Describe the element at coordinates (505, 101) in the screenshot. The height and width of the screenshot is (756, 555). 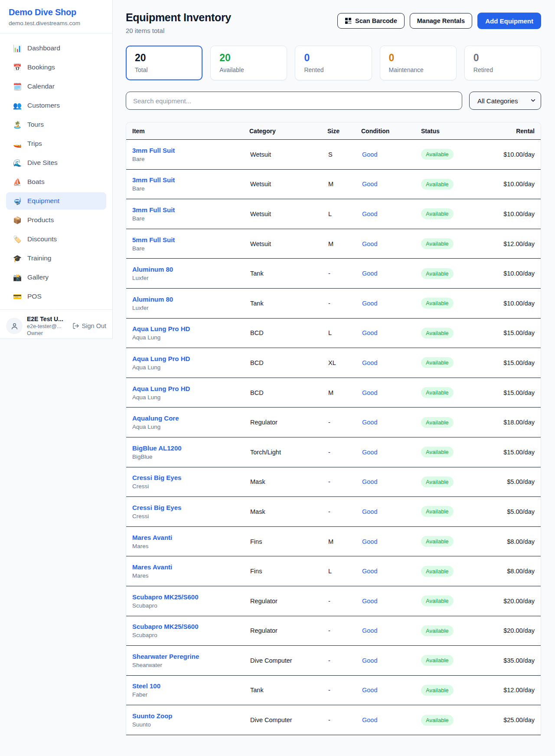
I see `category-select: All Categories` at that location.